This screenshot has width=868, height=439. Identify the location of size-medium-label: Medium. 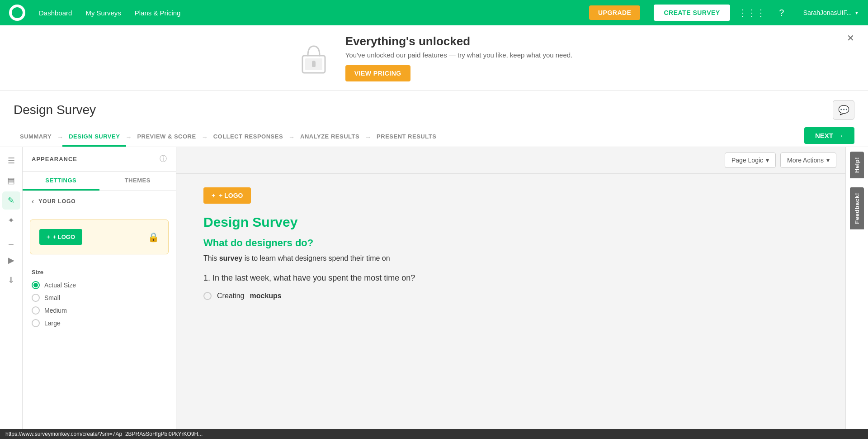
(56, 310).